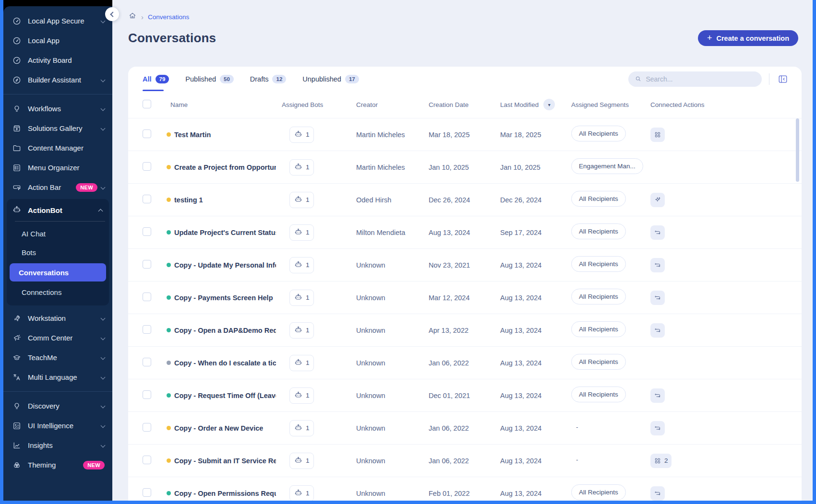  Describe the element at coordinates (168, 17) in the screenshot. I see `breadcrumb-link-conversations: Conversations` at that location.